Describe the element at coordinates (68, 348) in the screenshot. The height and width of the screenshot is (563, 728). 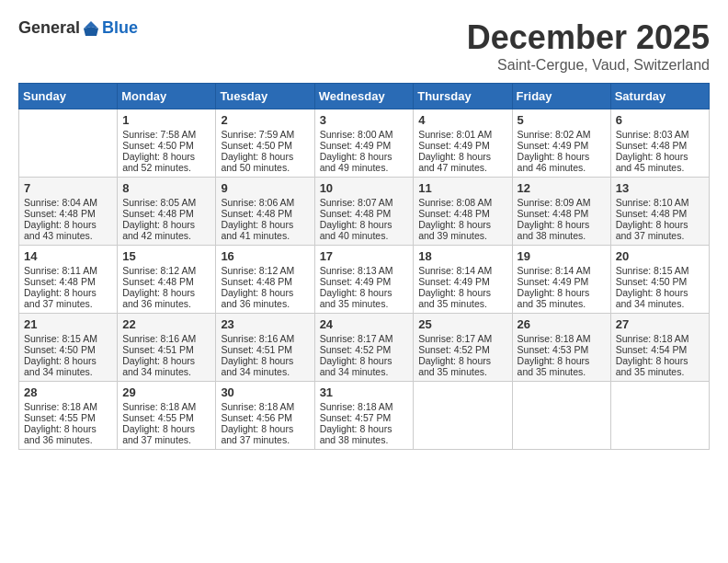
I see `calendar-cell: 21Sunrise: 8:15 AMSunset: 4:50 PMDayligh…` at that location.